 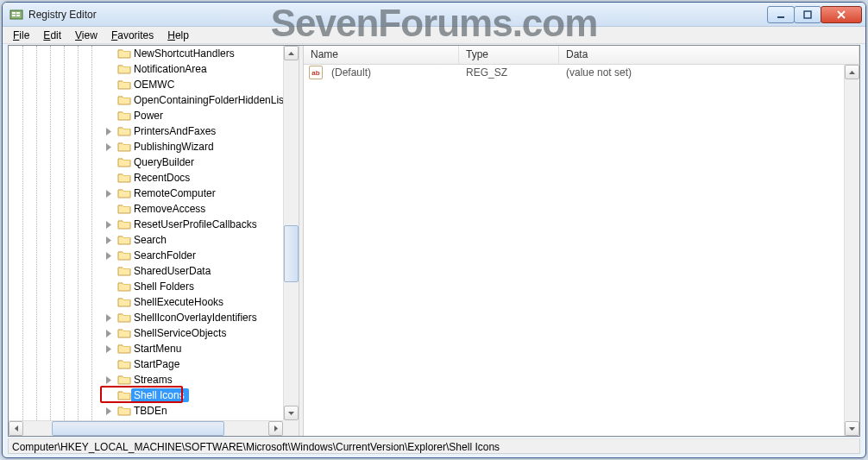 What do you see at coordinates (146, 380) in the screenshot?
I see `tree-item: Streams` at bounding box center [146, 380].